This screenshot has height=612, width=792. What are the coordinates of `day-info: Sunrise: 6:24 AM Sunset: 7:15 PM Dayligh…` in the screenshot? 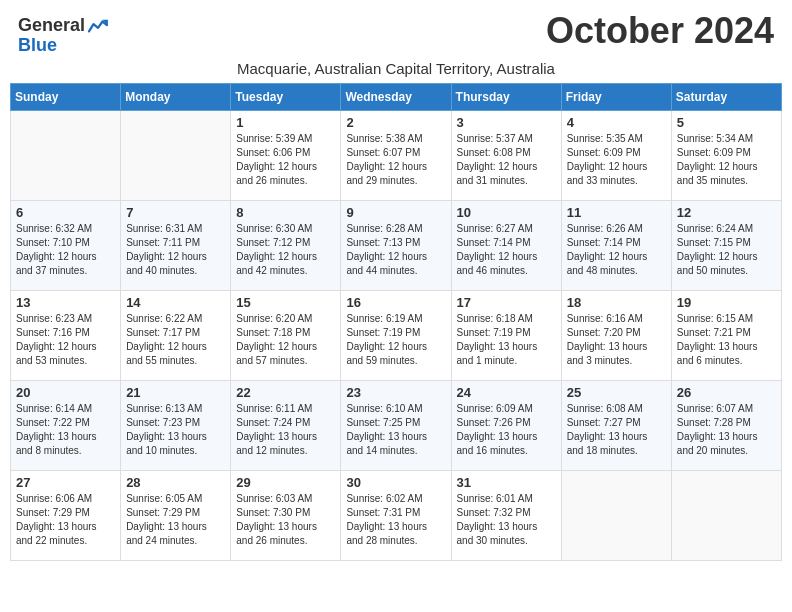 It's located at (726, 250).